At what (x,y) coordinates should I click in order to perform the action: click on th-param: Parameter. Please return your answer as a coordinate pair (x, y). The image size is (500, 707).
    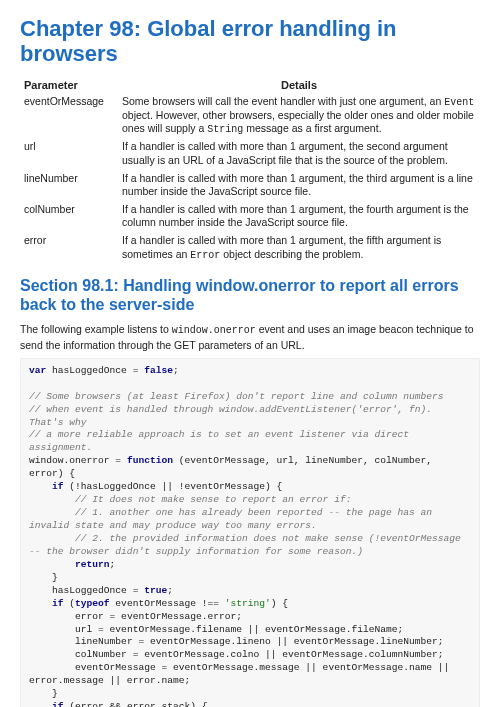
    Looking at the image, I should click on (69, 85).